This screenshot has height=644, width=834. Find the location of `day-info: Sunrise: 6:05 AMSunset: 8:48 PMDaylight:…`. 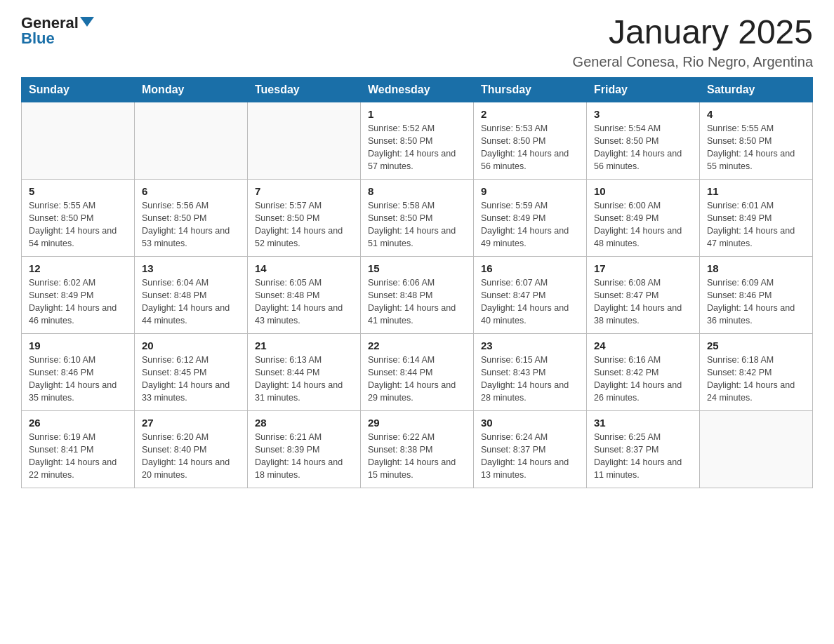

day-info: Sunrise: 6:05 AMSunset: 8:48 PMDaylight:… is located at coordinates (304, 302).